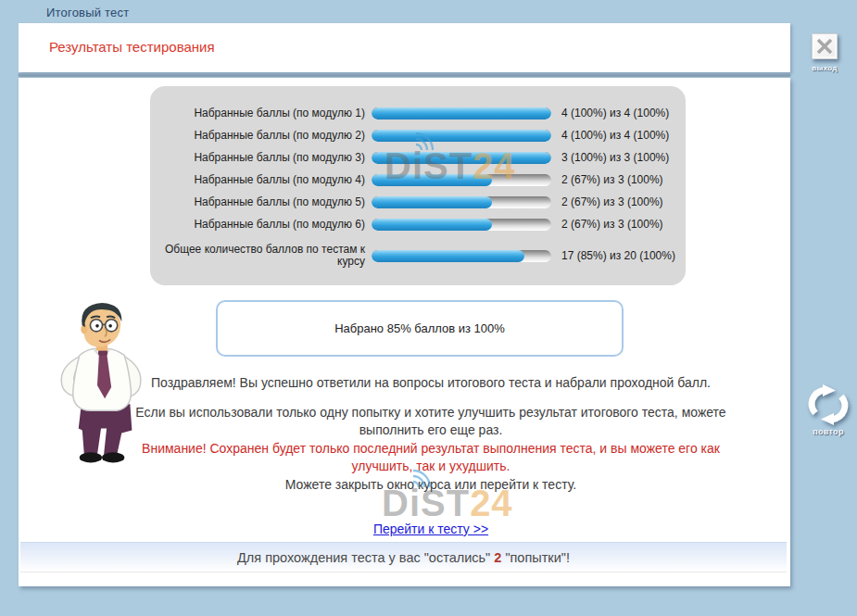 The width and height of the screenshot is (857, 616). I want to click on result-label: Набранные баллы (по модулю 4), so click(261, 180).